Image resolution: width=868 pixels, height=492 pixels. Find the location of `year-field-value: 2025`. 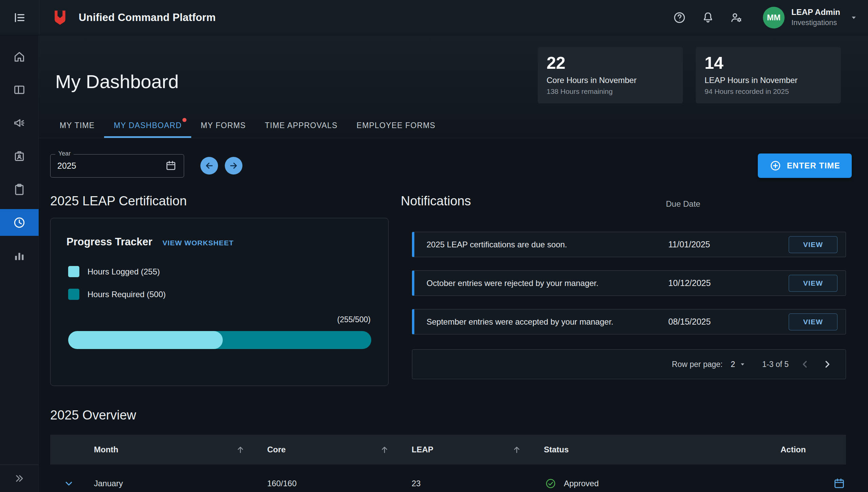

year-field-value: 2025 is located at coordinates (67, 166).